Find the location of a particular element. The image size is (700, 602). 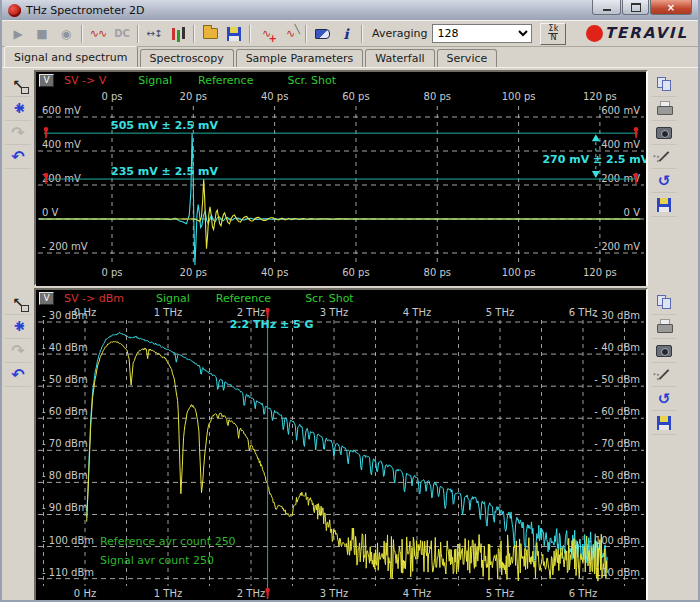

marker-add-button: ∿ is located at coordinates (266, 34).